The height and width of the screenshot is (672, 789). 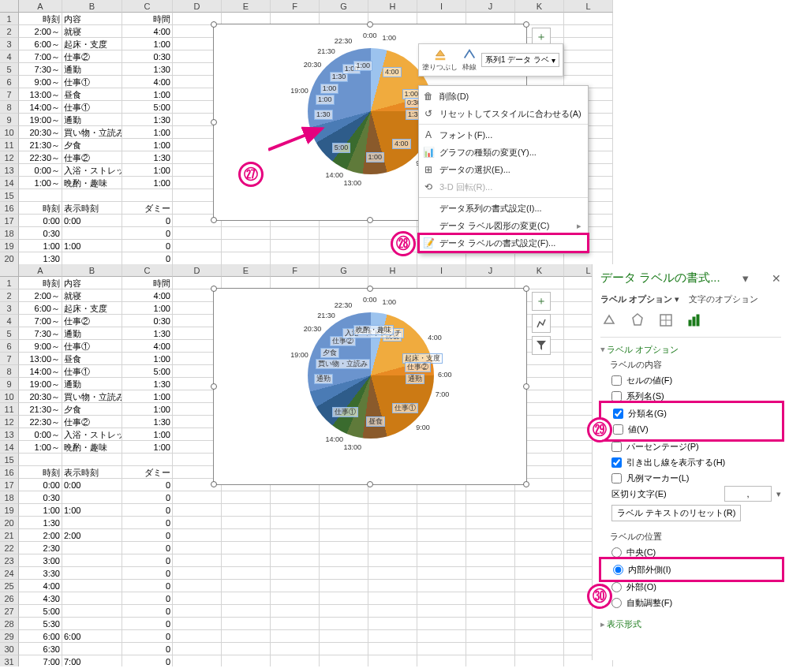 I want to click on row-header: 13, so click(x=9, y=435).